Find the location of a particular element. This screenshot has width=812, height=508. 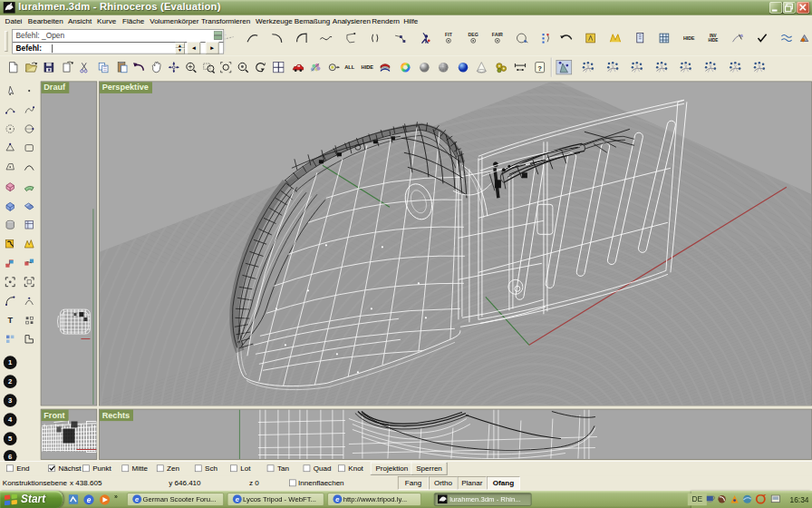

svg-text: 4 is located at coordinates (11, 421).